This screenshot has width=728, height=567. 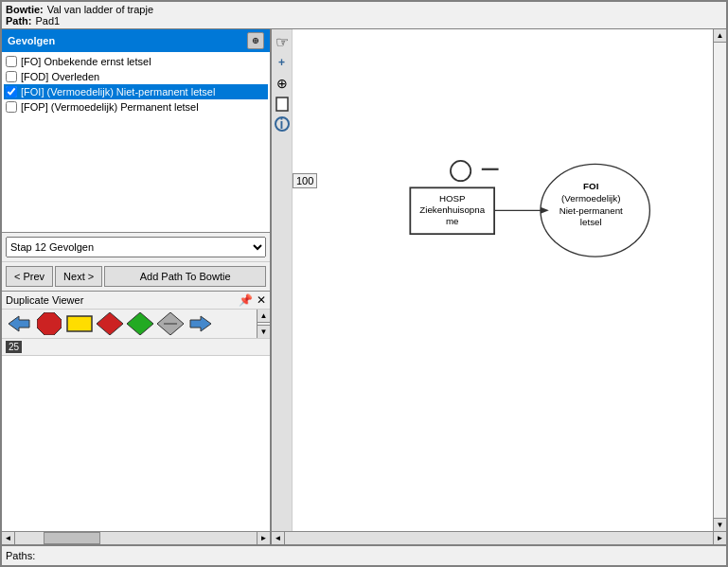 What do you see at coordinates (44, 300) in the screenshot?
I see `duplicate-viewer-title: Duplicate Viewer` at bounding box center [44, 300].